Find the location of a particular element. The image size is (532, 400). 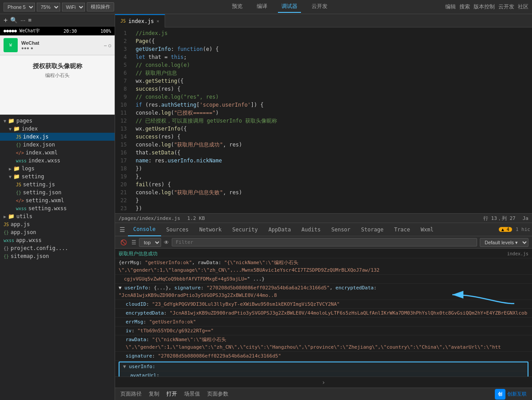

tab-trace: Trace is located at coordinates (402, 230).